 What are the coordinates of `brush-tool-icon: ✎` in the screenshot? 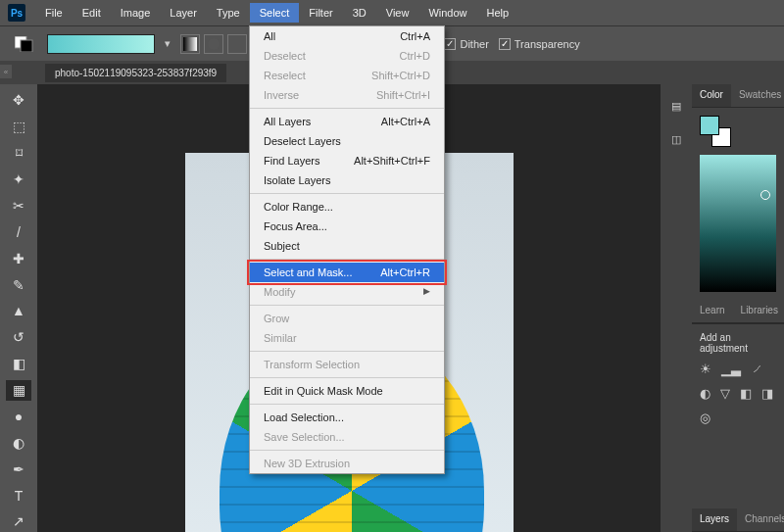 It's located at (19, 284).